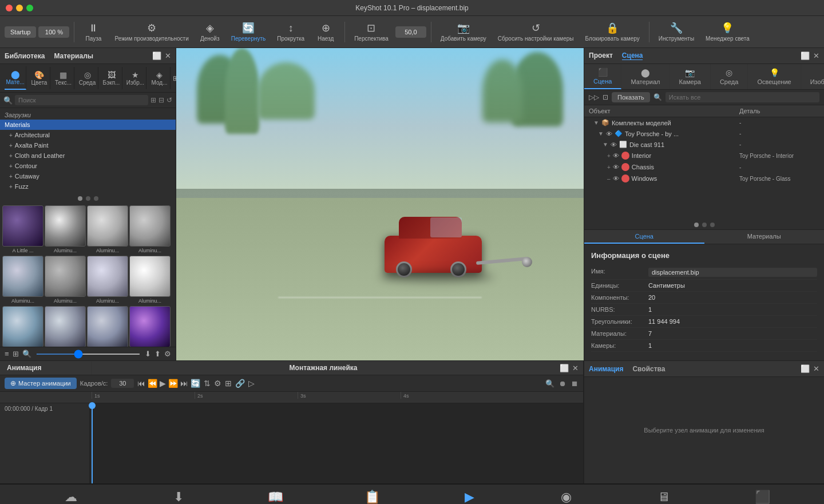 Image resolution: width=824 pixels, height=504 pixels. I want to click on tree-item-architectural: + Architectural, so click(88, 135).